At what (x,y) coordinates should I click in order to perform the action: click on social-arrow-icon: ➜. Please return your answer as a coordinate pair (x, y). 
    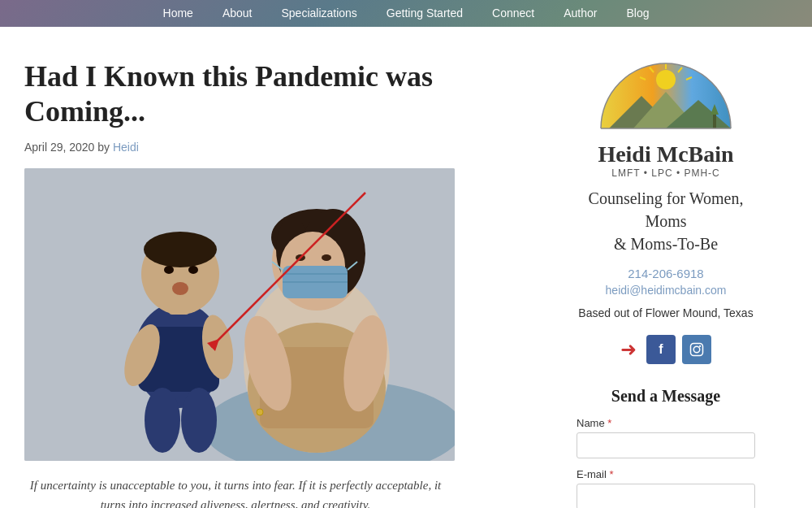
    Looking at the image, I should click on (628, 350).